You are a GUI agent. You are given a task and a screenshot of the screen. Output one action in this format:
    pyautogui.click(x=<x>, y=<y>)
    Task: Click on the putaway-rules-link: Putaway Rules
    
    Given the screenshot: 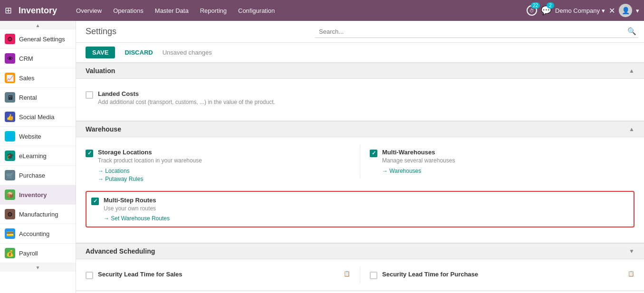 What is the action you would take?
    pyautogui.click(x=224, y=179)
    